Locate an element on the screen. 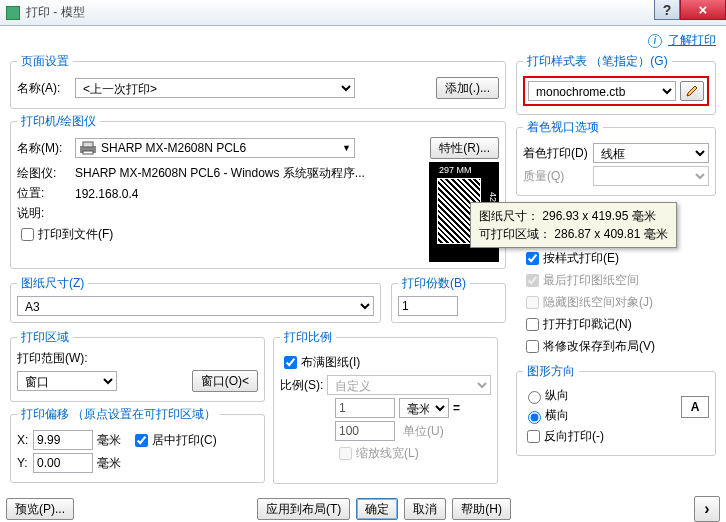 This screenshot has width=726, height=522. plot-area-legend: 打印区域 is located at coordinates (45, 338).